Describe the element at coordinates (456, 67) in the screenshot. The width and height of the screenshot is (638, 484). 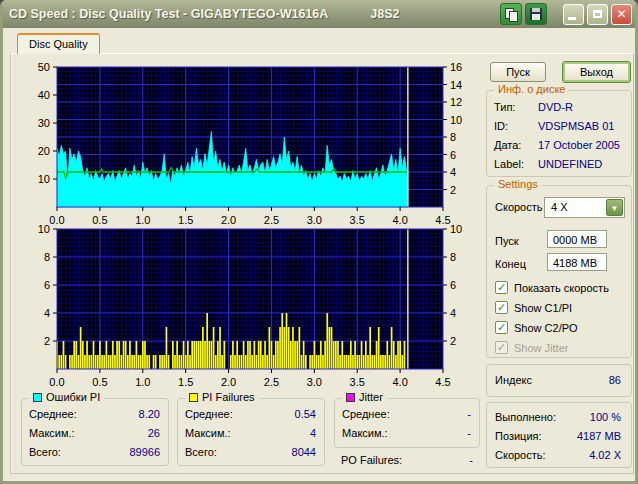
I see `svg-text: 16` at that location.